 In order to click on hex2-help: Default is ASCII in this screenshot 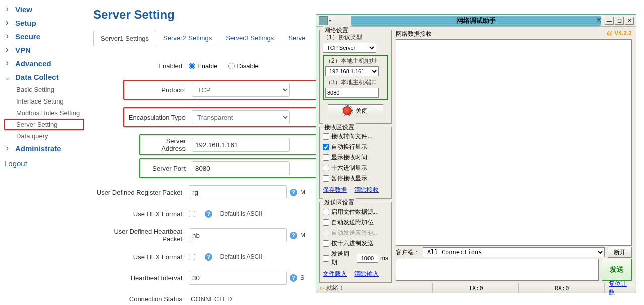, I will do `click(241, 257)`.